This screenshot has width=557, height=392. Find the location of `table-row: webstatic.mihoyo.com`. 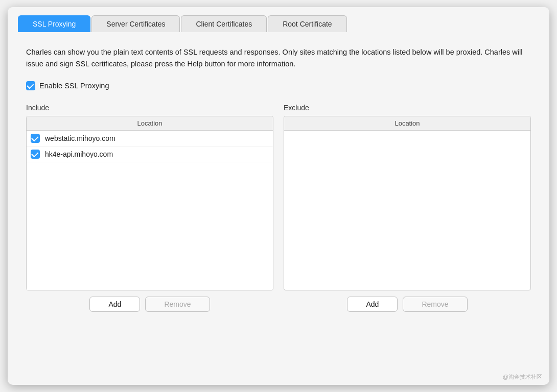

table-row: webstatic.mihoyo.com is located at coordinates (150, 139).